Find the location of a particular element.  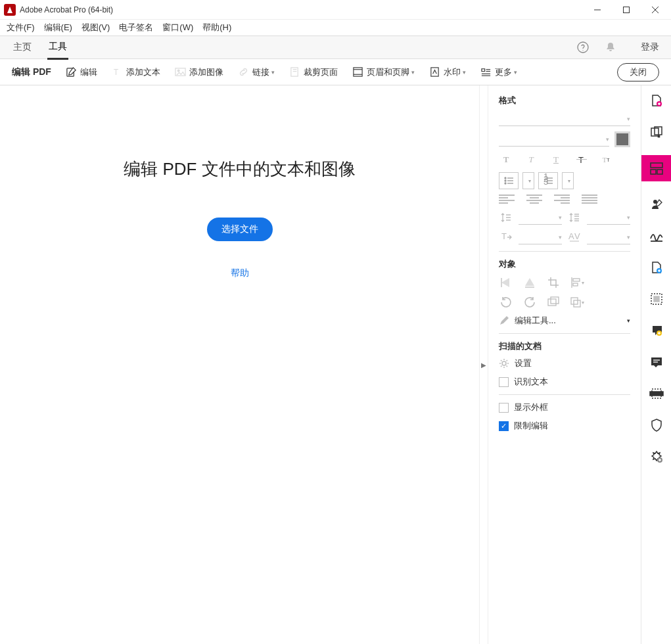

show-outline-checkbox: 显示外框 is located at coordinates (565, 407).